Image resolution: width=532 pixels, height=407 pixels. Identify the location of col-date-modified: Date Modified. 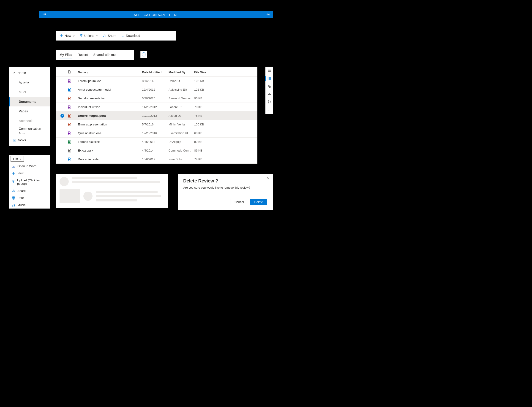
(155, 72).